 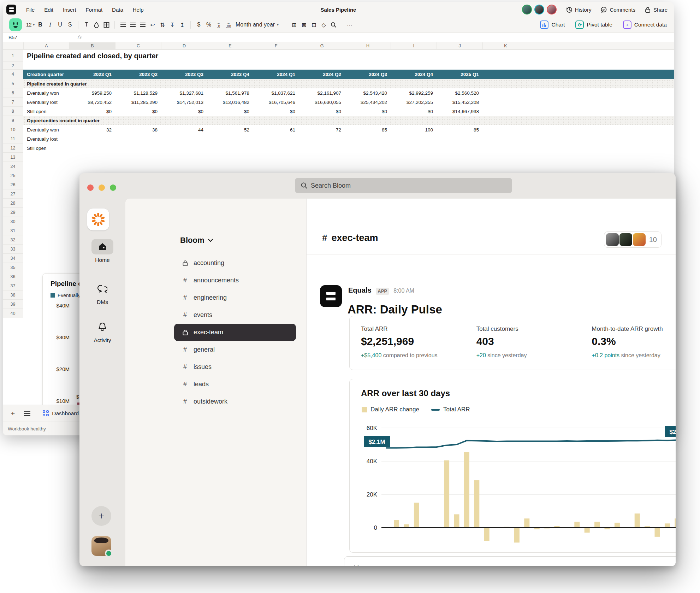 I want to click on user-avatar, so click(x=101, y=546).